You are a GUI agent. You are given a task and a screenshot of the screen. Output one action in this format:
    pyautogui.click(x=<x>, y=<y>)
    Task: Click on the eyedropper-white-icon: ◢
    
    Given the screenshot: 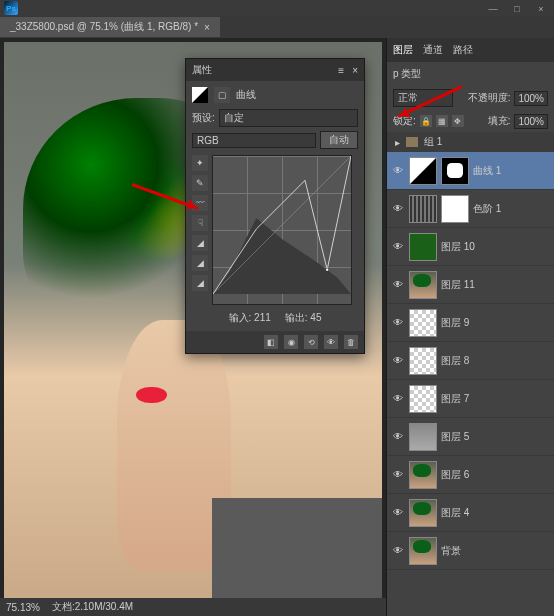 What is the action you would take?
    pyautogui.click(x=200, y=283)
    